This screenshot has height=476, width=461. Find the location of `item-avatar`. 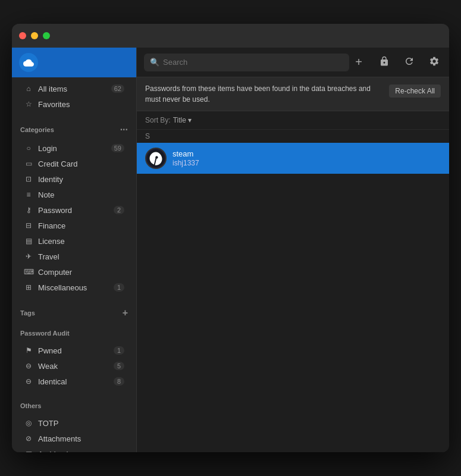

item-avatar is located at coordinates (156, 158).